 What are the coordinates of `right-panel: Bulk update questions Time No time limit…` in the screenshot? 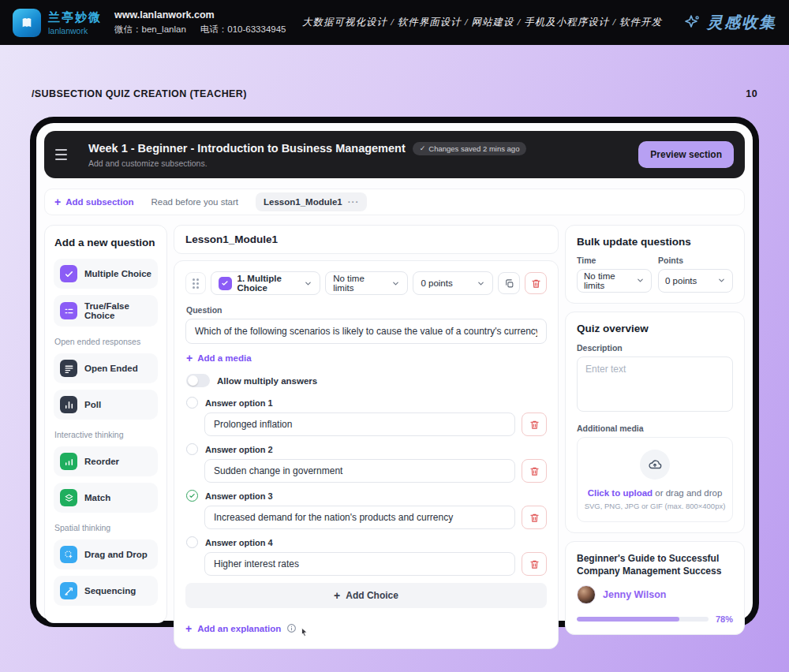 It's located at (655, 424).